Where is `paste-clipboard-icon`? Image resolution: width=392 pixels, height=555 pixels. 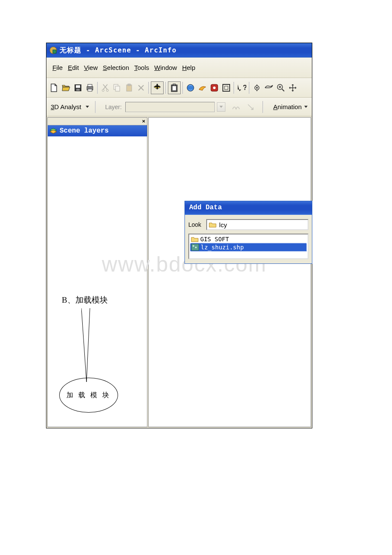
paste-clipboard-icon is located at coordinates (174, 88).